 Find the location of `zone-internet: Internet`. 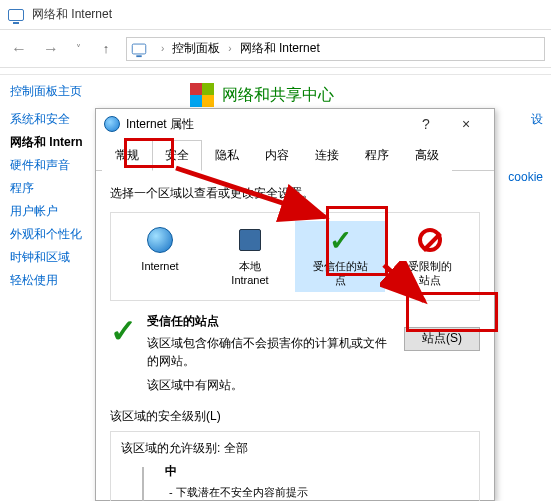

zone-internet: Internet is located at coordinates (160, 256).